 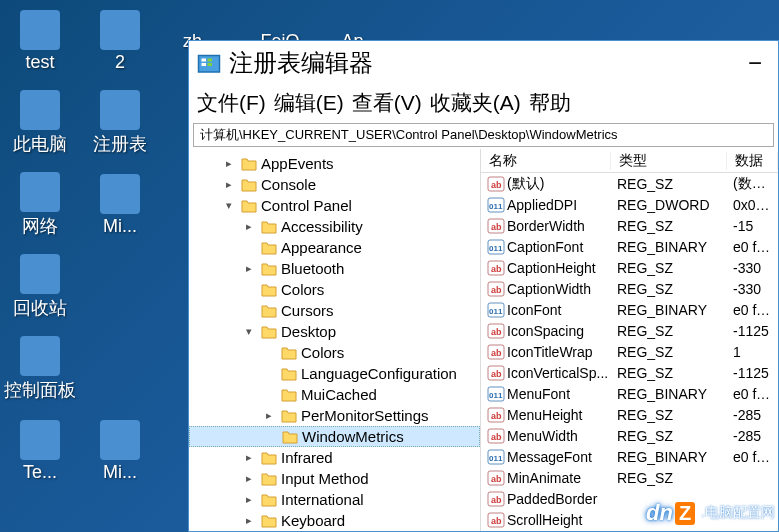 What do you see at coordinates (496, 248) in the screenshot?
I see `svg-text: 011` at bounding box center [496, 248].